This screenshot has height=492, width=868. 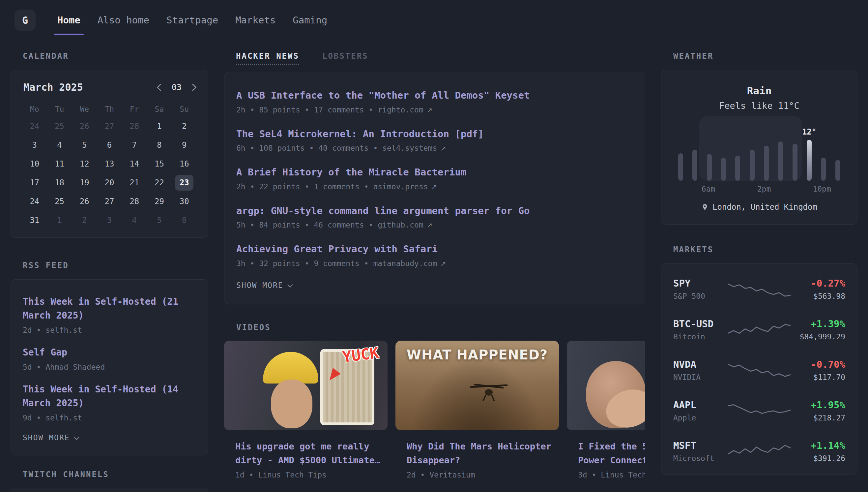 What do you see at coordinates (193, 87) in the screenshot?
I see `calendar-next-icon` at bounding box center [193, 87].